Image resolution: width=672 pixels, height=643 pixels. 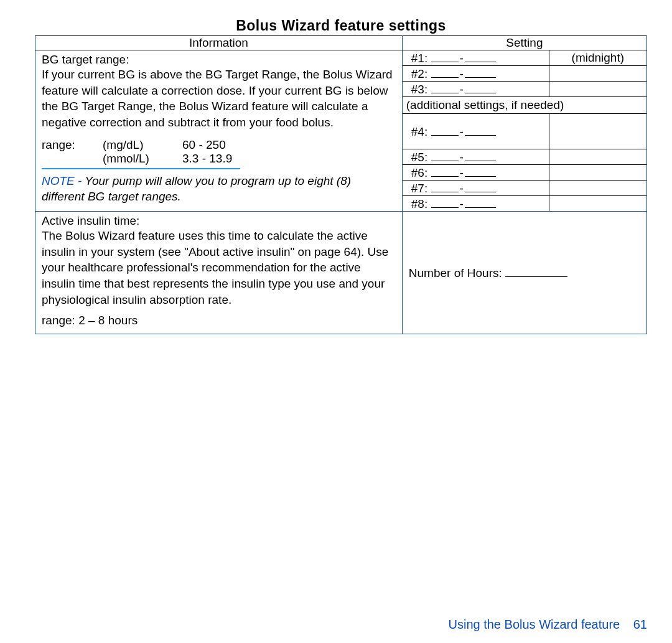 What do you see at coordinates (524, 44) in the screenshot?
I see `col-header-setting: Setting` at bounding box center [524, 44].